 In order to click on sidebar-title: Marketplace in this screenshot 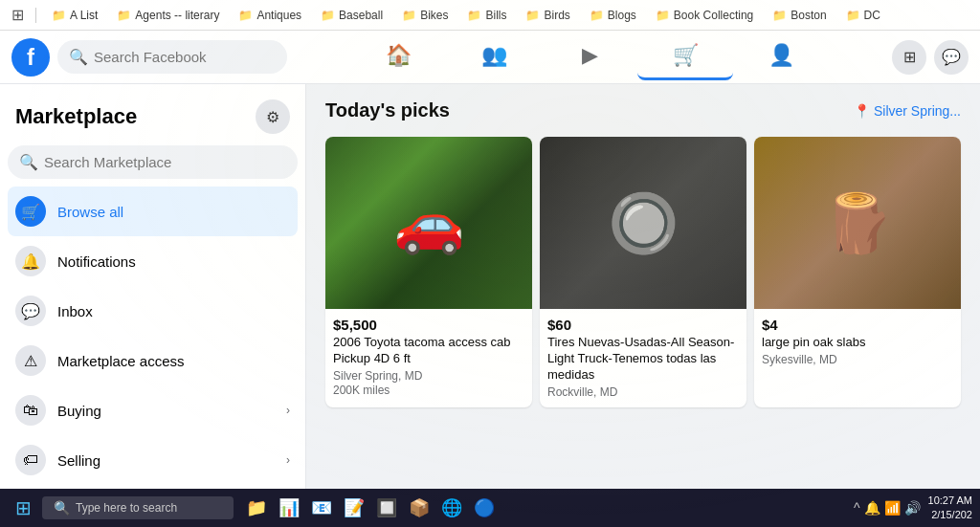, I will do `click(77, 117)`.